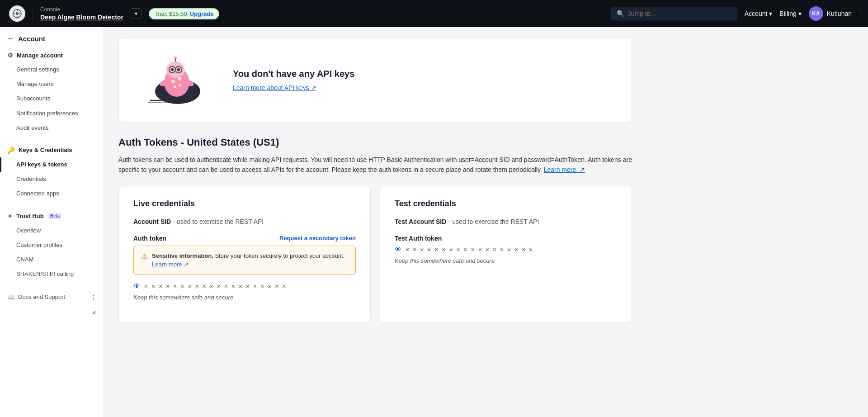 Image resolution: width=868 pixels, height=417 pixels. I want to click on nav-divider, so click(33, 14).